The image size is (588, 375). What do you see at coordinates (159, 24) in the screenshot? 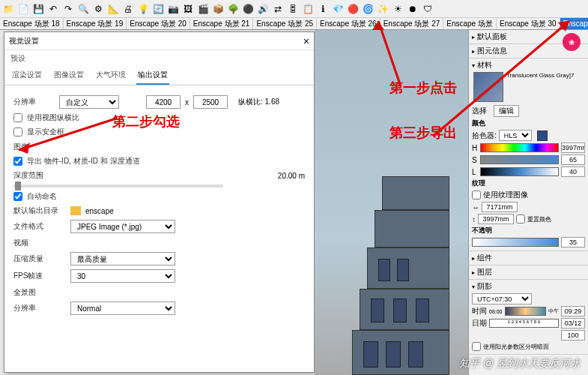
I see `scene-tab-2: Enscape 场景 20` at bounding box center [159, 24].